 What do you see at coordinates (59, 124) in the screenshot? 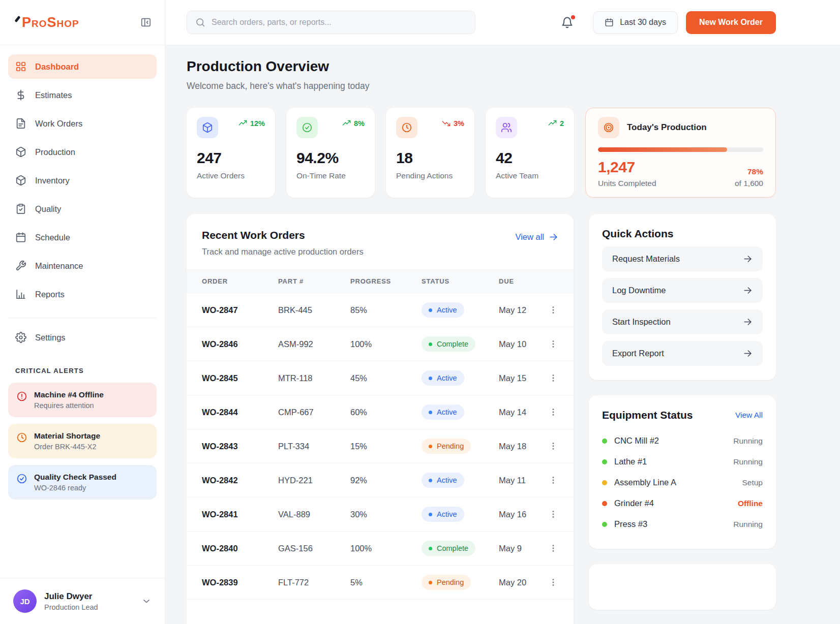
I see `sidebar-item-label: Work Orders` at bounding box center [59, 124].